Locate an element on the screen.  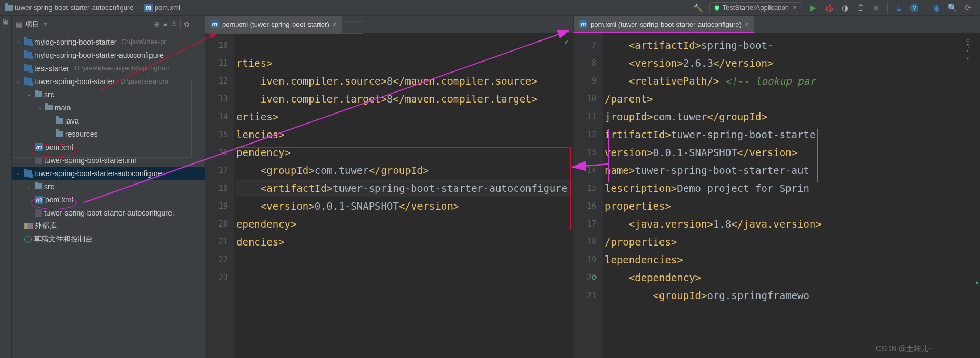
gutter-right: 789101112131415161718192021 is located at coordinates (588, 196).